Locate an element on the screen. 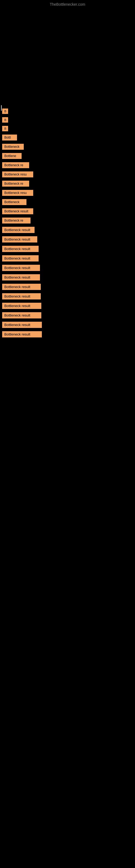 The image size is (135, 868). bottleneck-result-label: Bottl is located at coordinates (9, 137).